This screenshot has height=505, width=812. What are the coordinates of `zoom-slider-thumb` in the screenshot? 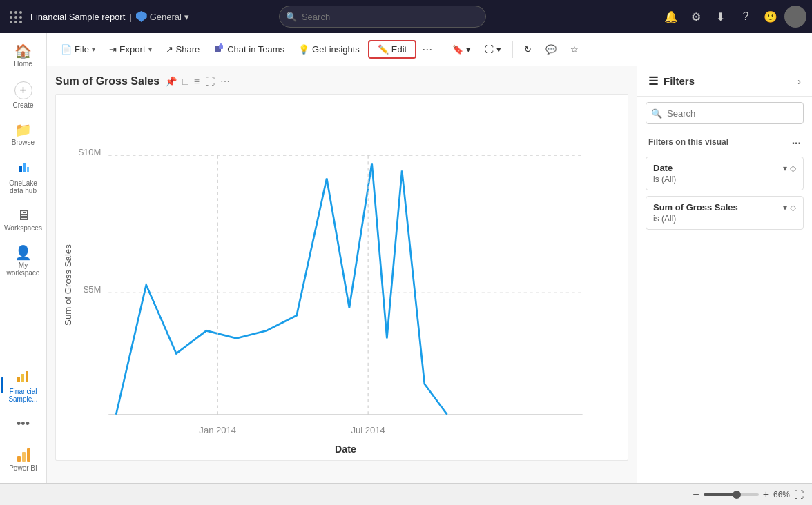 It's located at (737, 495).